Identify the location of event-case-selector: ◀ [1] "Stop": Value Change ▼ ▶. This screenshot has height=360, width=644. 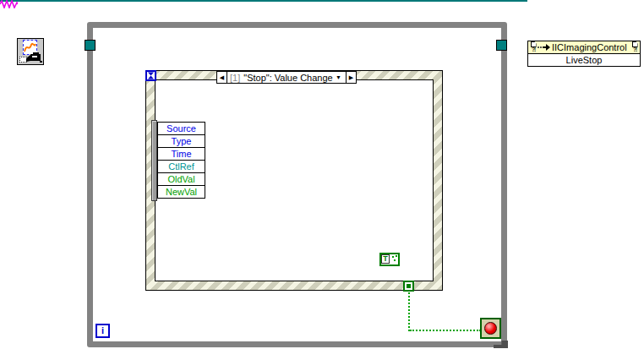
(287, 78).